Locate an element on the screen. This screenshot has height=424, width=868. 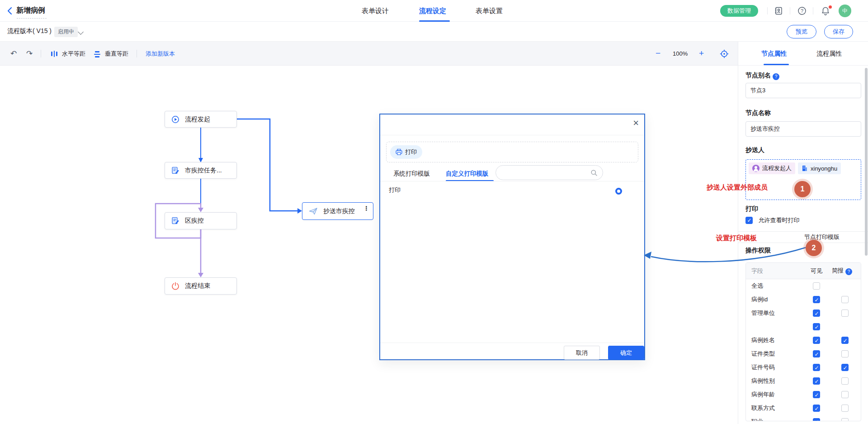
panel-scrollbar is located at coordinates (866, 162).